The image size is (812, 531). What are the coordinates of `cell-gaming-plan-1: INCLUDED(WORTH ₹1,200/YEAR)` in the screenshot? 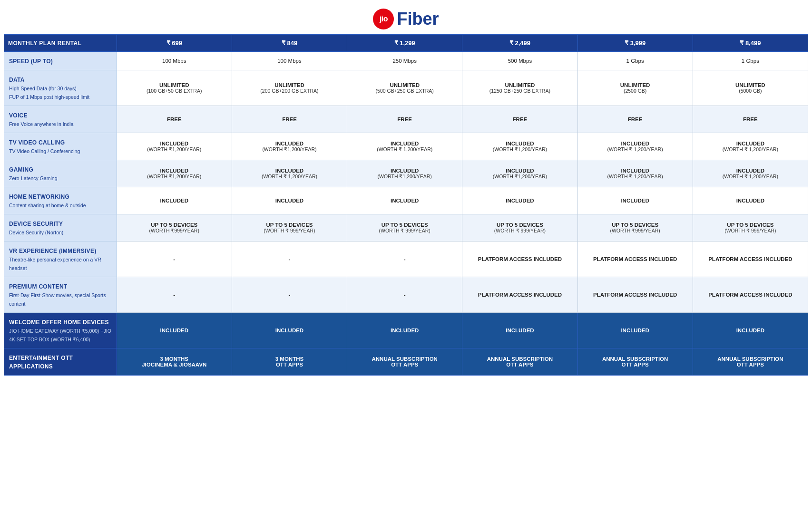 It's located at (174, 174).